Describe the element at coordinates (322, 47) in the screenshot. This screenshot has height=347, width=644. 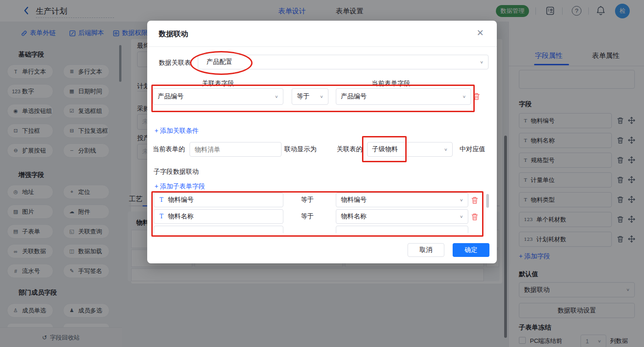
I see `modal-header-divider` at that location.